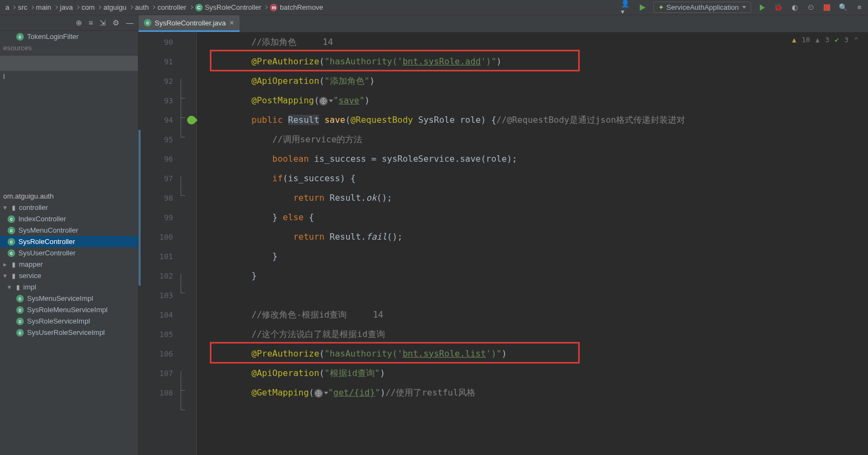  I want to click on build-icon, so click(642, 8).